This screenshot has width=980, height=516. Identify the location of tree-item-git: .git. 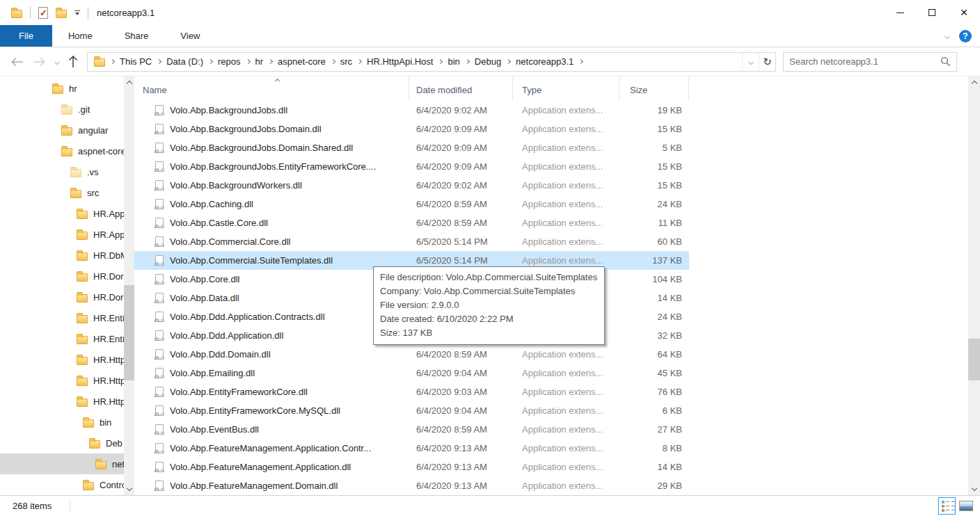
(62, 109).